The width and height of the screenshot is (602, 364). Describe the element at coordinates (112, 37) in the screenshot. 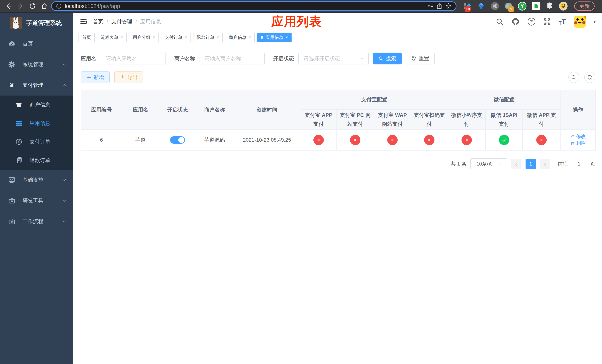

I see `tab-process-form: 流程表单×` at that location.